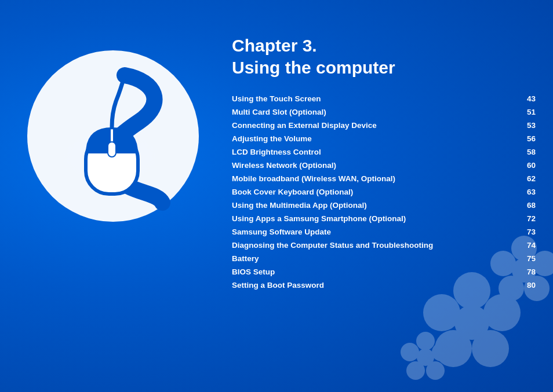 This screenshot has height=392, width=553. I want to click on toc-row: Battery75, so click(384, 258).